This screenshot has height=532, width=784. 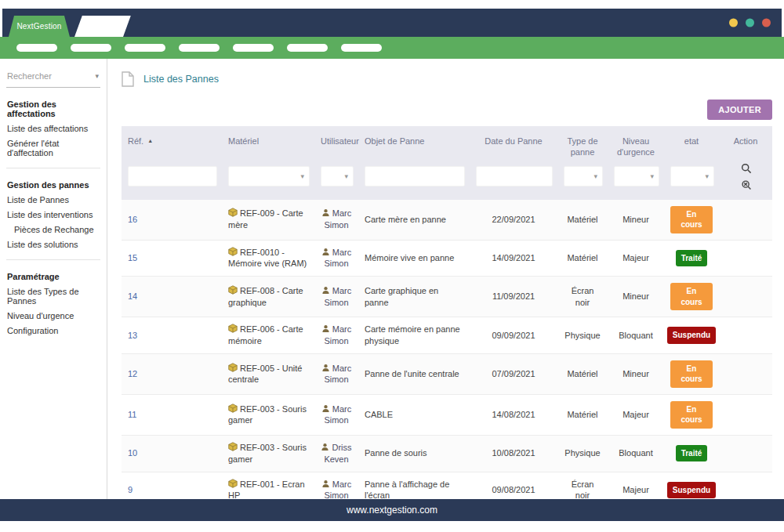 What do you see at coordinates (337, 176) in the screenshot?
I see `filter-utilisateur-select: ▾` at bounding box center [337, 176].